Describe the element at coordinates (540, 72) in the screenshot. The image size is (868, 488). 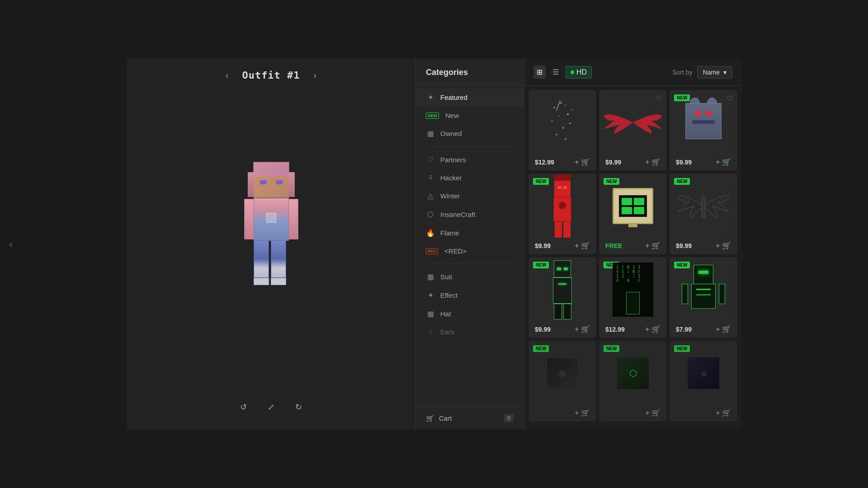
I see `grid-view-button: ⊞` at that location.